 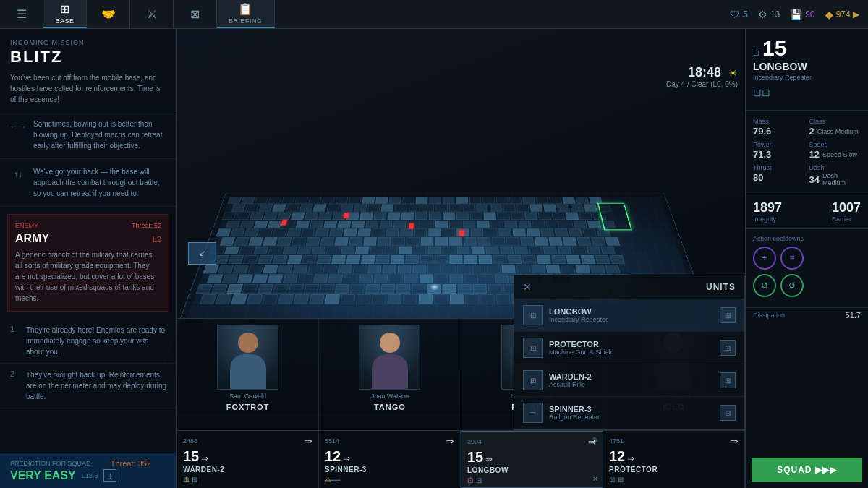 I want to click on warden2-id: 2486, so click(x=190, y=441).